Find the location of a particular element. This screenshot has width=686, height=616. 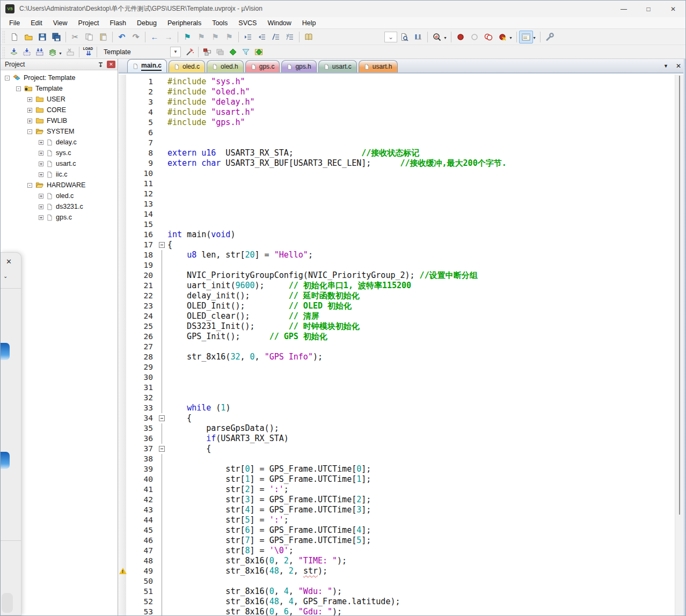

scrollbar-thumb is located at coordinates (680, 295).